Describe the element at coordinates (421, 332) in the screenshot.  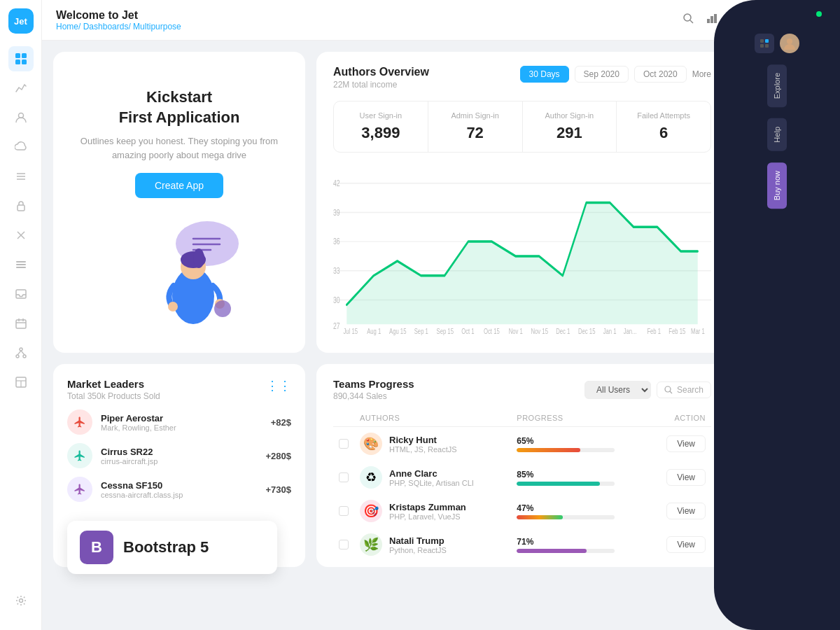
I see `svg-text: Sep 1` at that location.